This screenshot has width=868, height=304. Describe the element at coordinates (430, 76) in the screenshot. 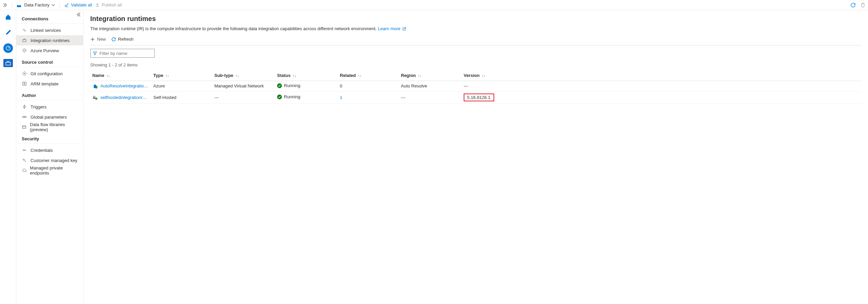

I see `col-region-header: Region↑↓` at that location.